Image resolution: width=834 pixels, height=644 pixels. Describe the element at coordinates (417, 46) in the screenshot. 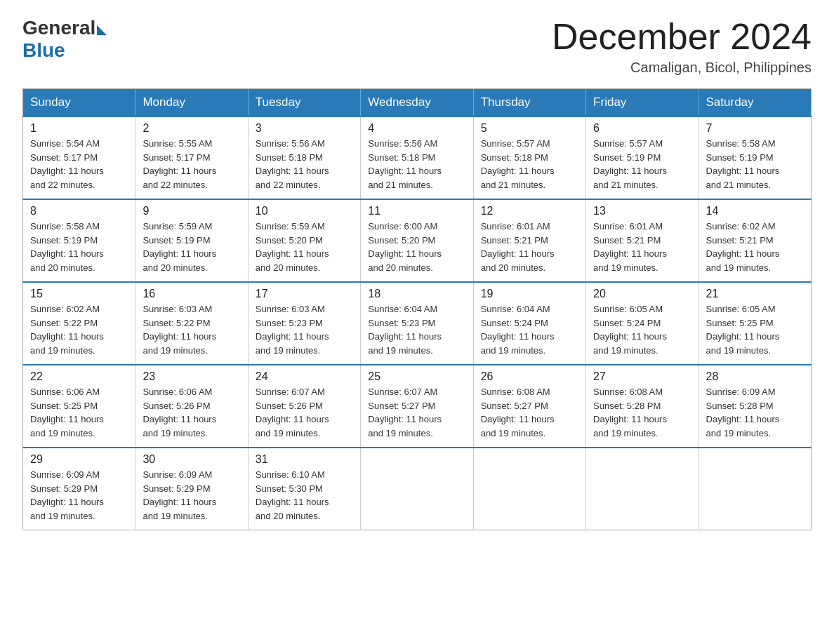

I see `page-header: General Blue December 2024 Camaligan, Bi…` at that location.